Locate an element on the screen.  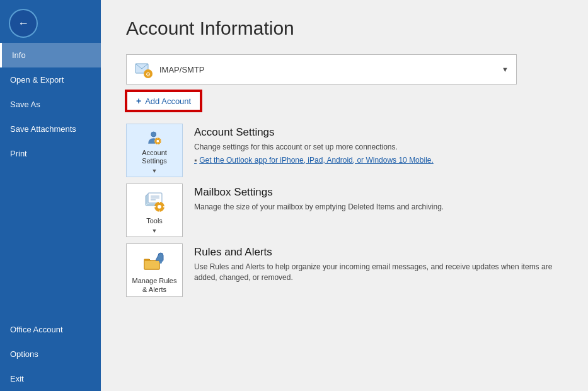
account-type-label: IMAP/SMTP is located at coordinates (330, 69).